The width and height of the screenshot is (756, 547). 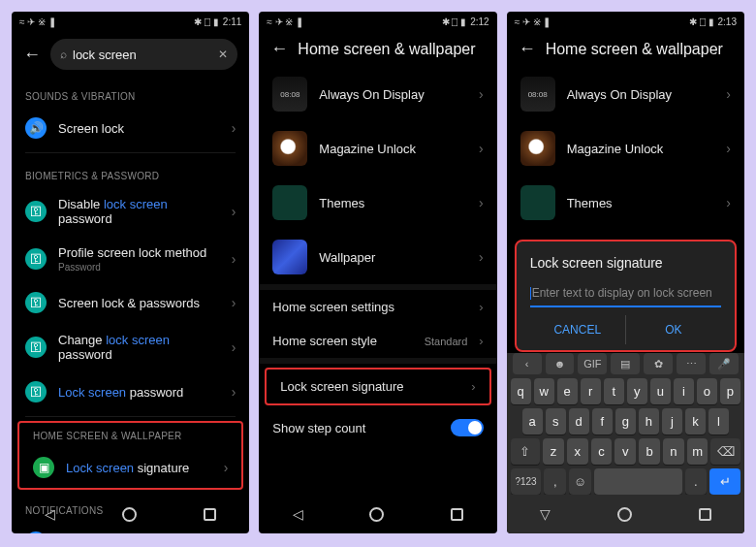 I want to click on row-lock-screen-signature: Lock screen signature ›, so click(x=378, y=386).